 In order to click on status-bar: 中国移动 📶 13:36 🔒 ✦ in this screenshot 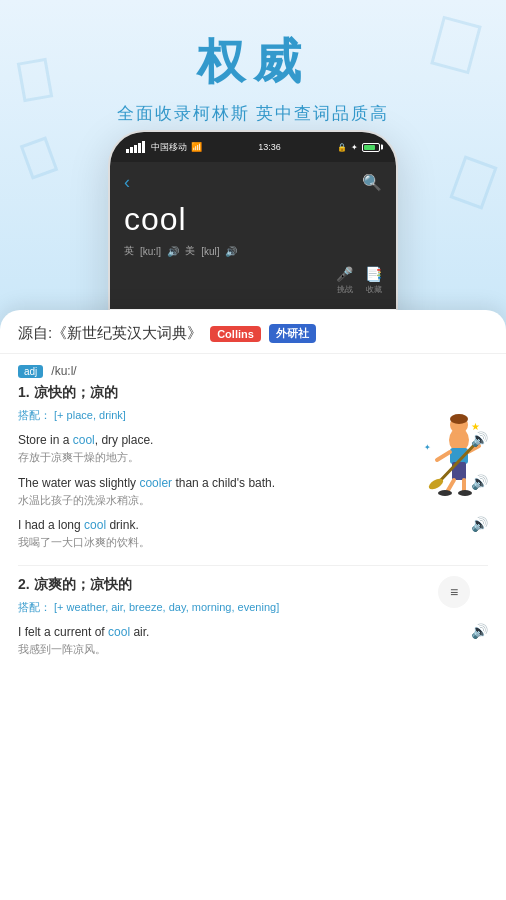, I will do `click(253, 147)`.